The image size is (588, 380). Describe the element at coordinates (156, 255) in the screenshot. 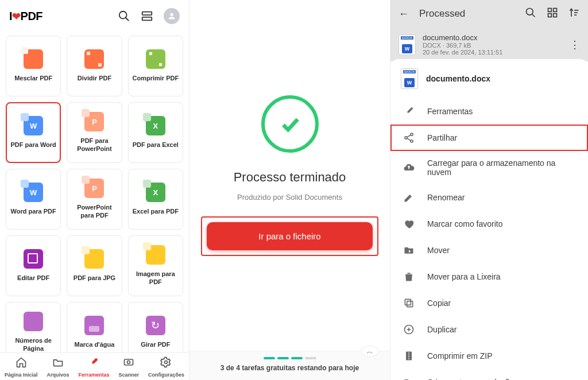

I see `img2pdf-icon` at that location.